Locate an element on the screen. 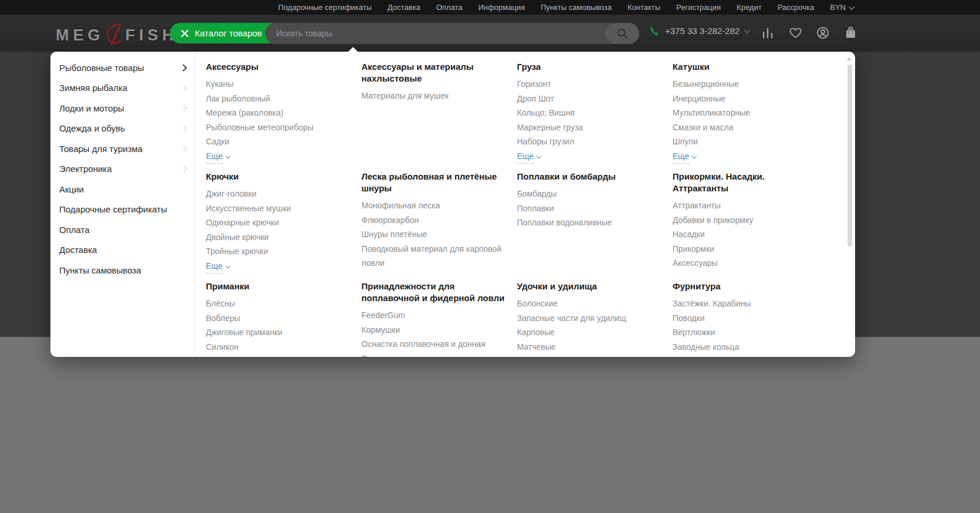 Image resolution: width=980 pixels, height=513 pixels. category-group-title: Прикормки. Насадки. Аттрактанты is located at coordinates (747, 183).